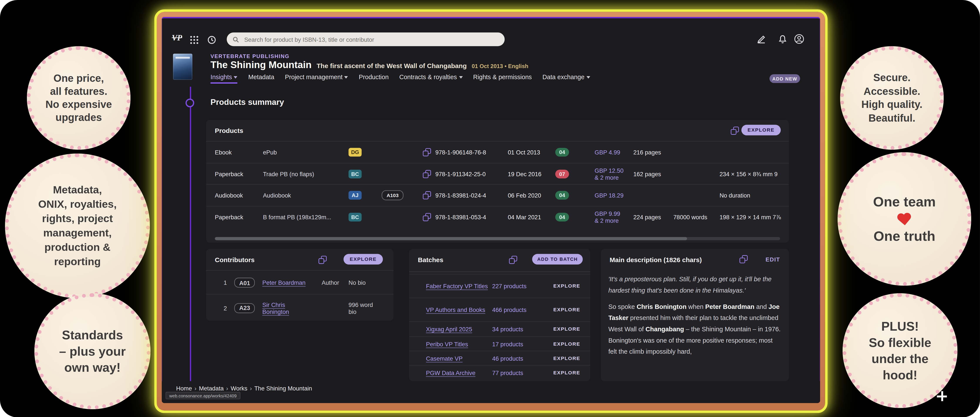 The image size is (980, 417). I want to click on main-description-panel: Main description (1826 chars) EDIT 'It's…, so click(695, 315).